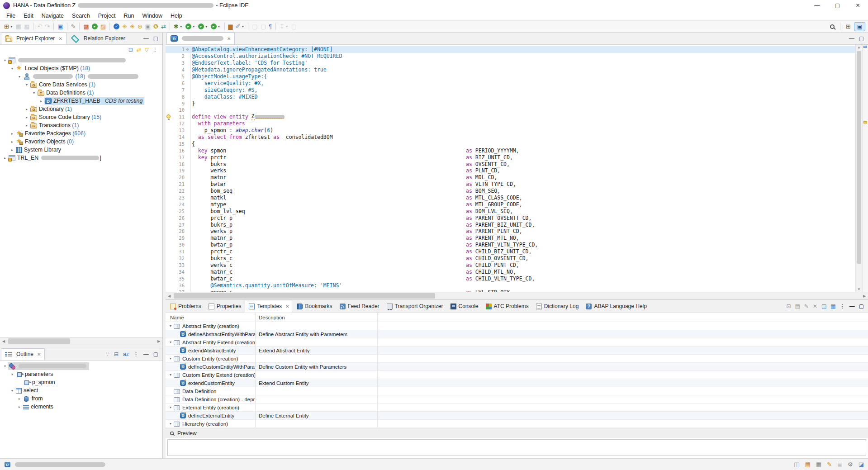  Describe the element at coordinates (211, 318) in the screenshot. I see `column-header-name: Name` at that location.